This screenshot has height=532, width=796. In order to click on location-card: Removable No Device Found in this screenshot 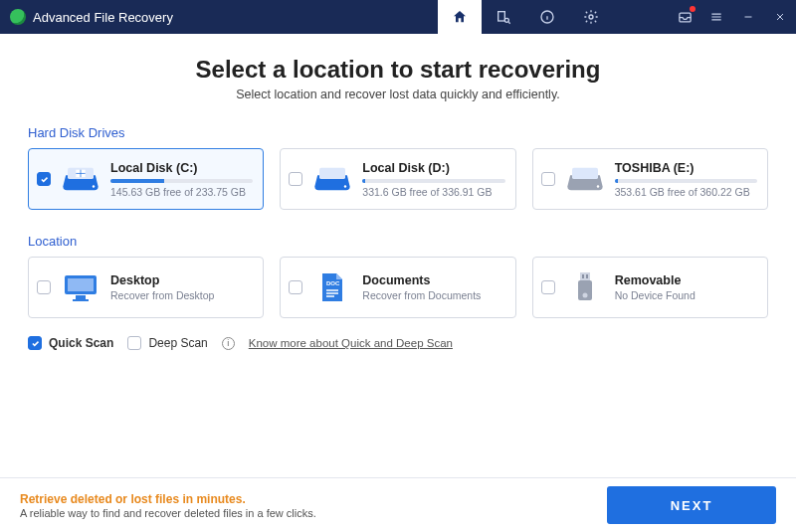, I will do `click(651, 287)`.